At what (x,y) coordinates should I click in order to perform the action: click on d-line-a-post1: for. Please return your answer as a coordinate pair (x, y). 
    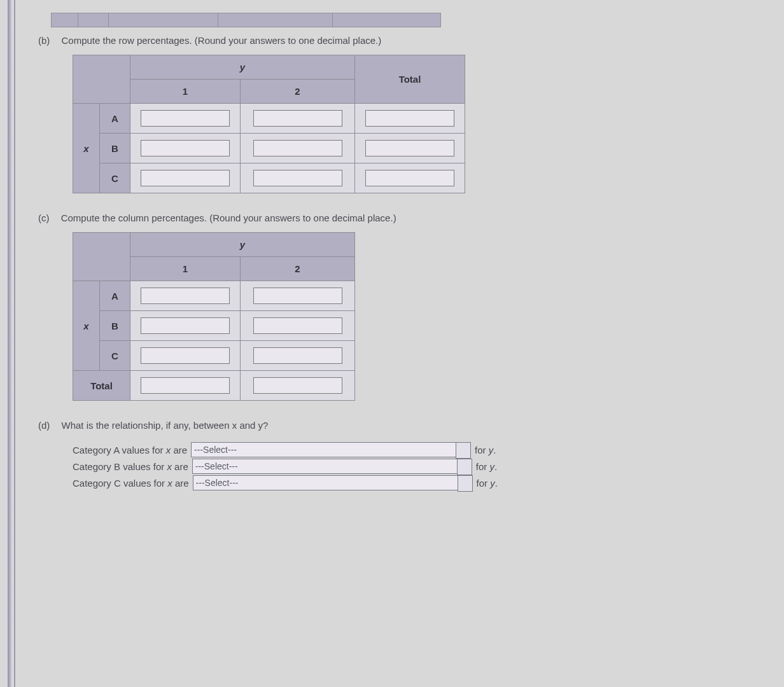
    Looking at the image, I should click on (482, 450).